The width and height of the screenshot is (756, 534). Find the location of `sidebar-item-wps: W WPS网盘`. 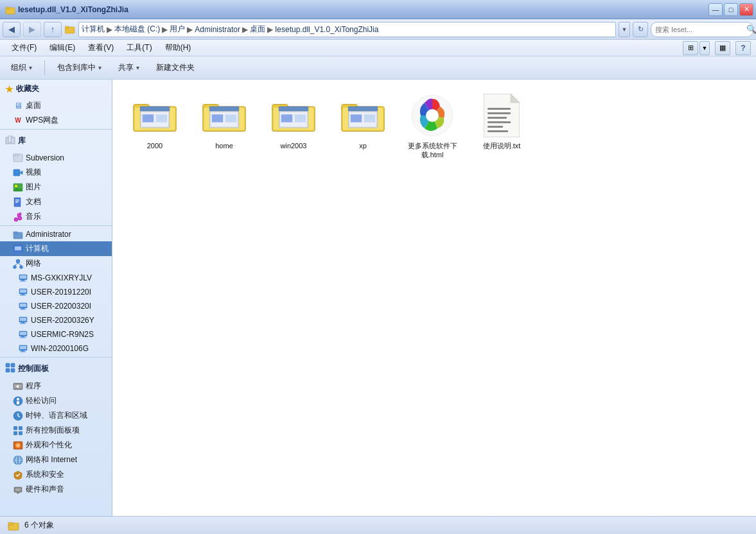

sidebar-item-wps: W WPS网盘 is located at coordinates (56, 121).